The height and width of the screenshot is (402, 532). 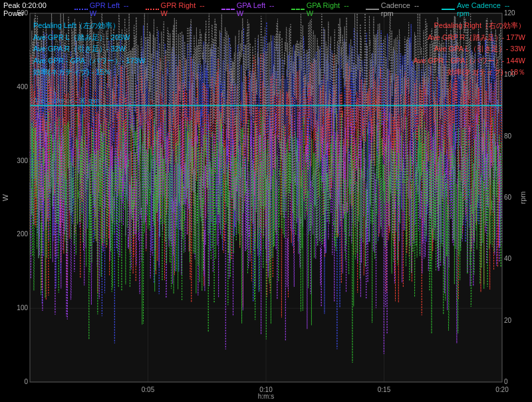 What do you see at coordinates (266, 9) in the screenshot?
I see `header-labels: Peak 0:20:00 Power GPR Left -- W GPR Rig…` at bounding box center [266, 9].